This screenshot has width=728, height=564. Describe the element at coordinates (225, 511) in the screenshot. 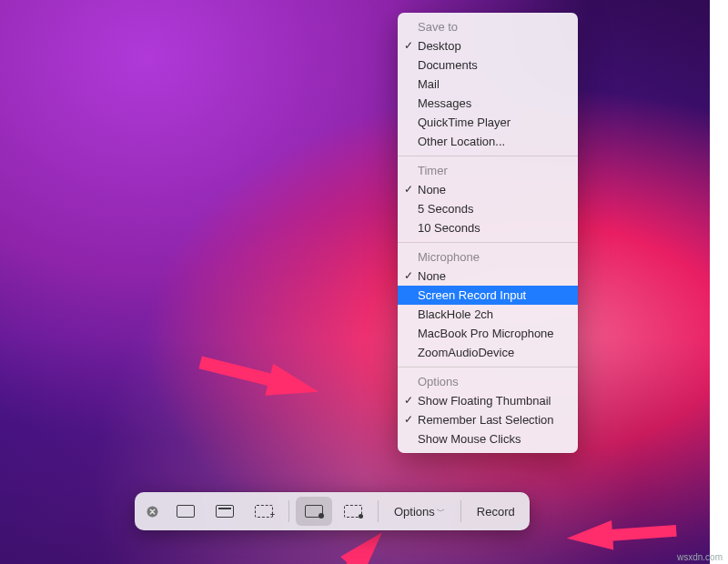

I see `window-icon` at that location.